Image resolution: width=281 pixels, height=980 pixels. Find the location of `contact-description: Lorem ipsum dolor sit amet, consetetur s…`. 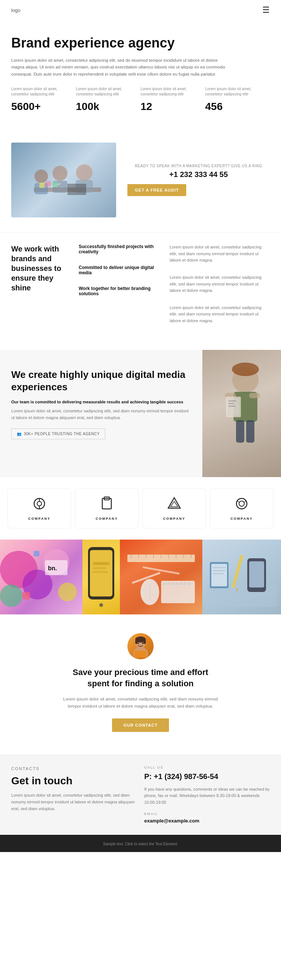

contact-description: Lorem ipsum dolor sit amet, consetetur s… is located at coordinates (74, 802).